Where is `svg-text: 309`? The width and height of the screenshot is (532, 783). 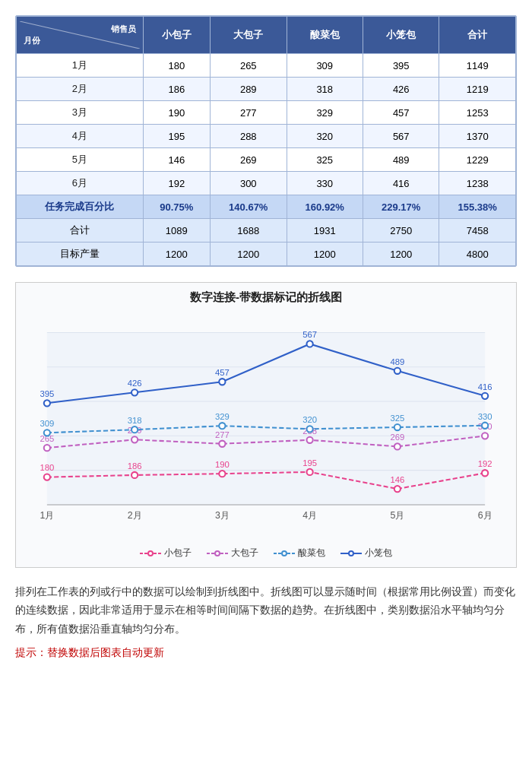 svg-text: 309 is located at coordinates (47, 423).